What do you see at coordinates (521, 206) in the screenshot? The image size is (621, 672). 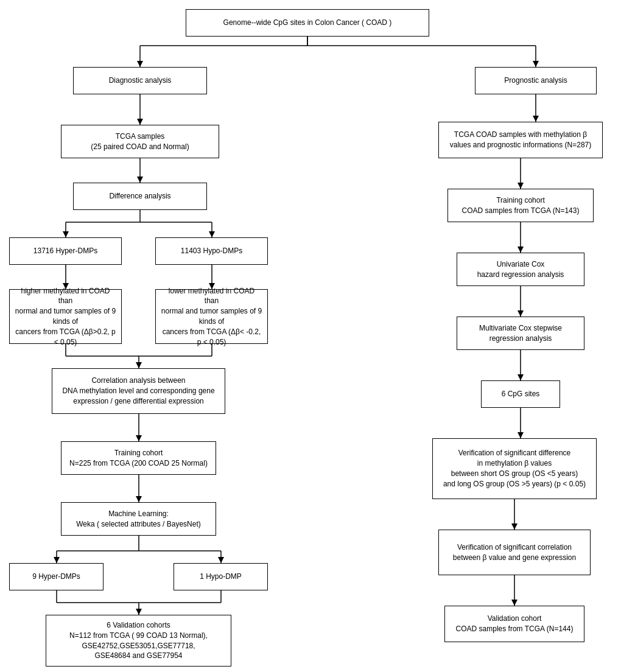 I see `box-training-cohort2: Training cohort COAD samples from TCGA (…` at bounding box center [521, 206].